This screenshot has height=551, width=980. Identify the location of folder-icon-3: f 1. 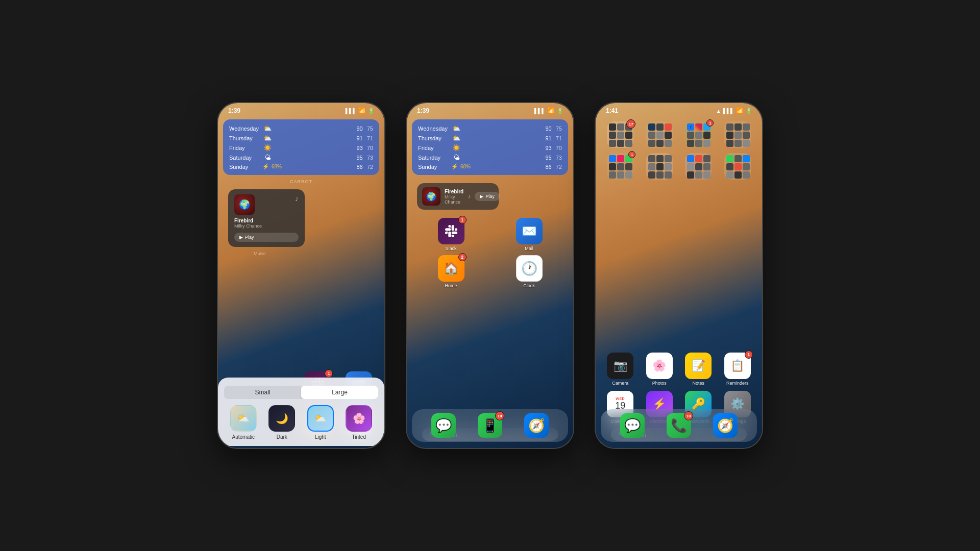
(698, 135).